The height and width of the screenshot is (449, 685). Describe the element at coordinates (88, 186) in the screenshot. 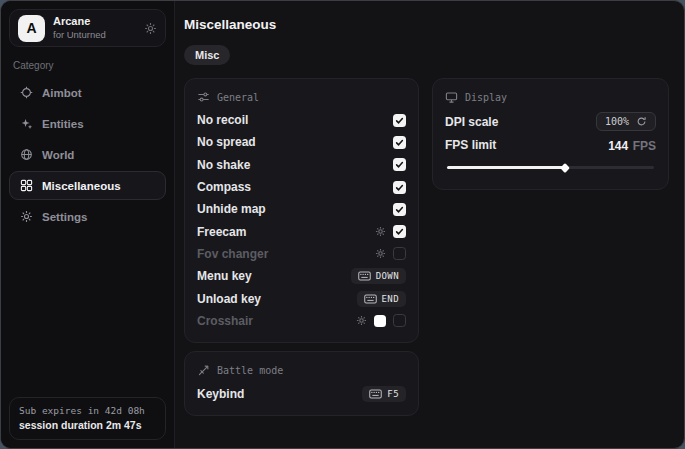

I see `sidebar-item-miscellaneous: Miscellaneous` at that location.